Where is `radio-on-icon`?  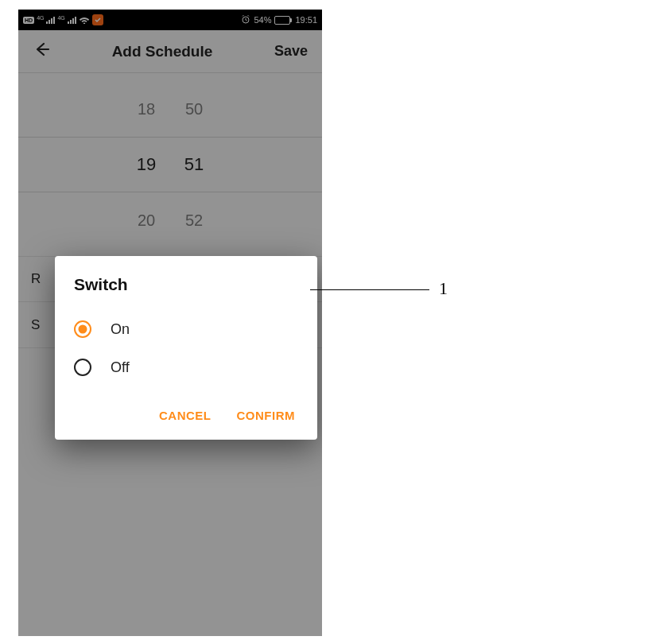 radio-on-icon is located at coordinates (83, 329).